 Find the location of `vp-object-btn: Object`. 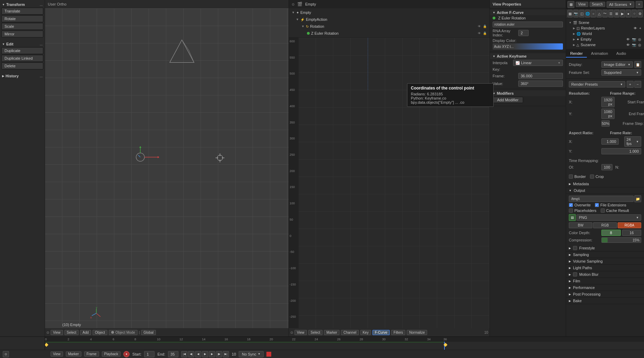

vp-object-btn: Object is located at coordinates (100, 332).